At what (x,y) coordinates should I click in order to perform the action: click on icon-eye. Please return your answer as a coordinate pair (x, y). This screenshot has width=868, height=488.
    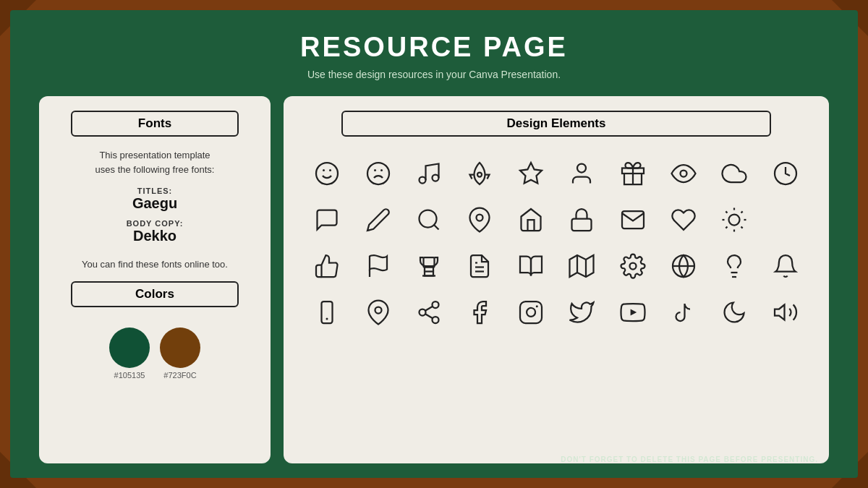
    Looking at the image, I should click on (684, 174).